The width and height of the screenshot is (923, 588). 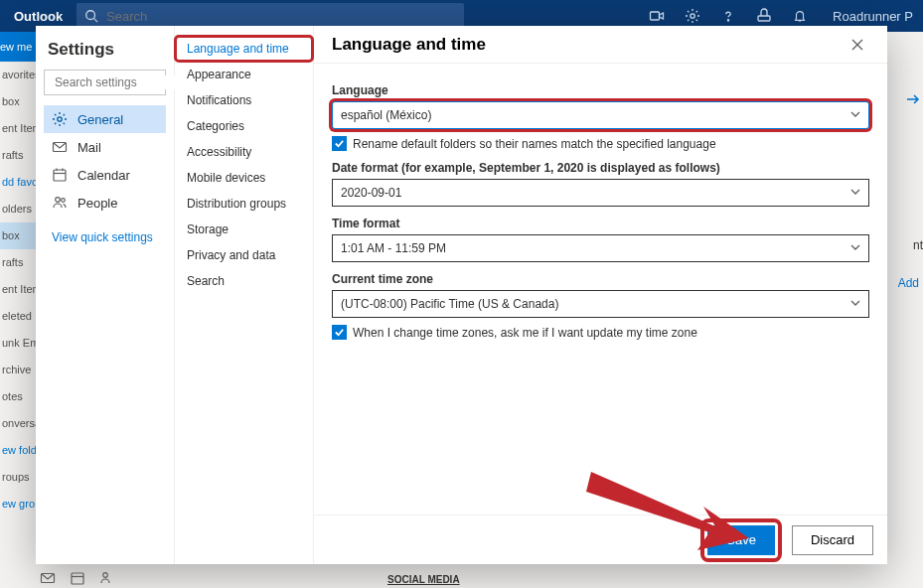 What do you see at coordinates (18, 316) in the screenshot?
I see `folder-item: eleted I` at bounding box center [18, 316].